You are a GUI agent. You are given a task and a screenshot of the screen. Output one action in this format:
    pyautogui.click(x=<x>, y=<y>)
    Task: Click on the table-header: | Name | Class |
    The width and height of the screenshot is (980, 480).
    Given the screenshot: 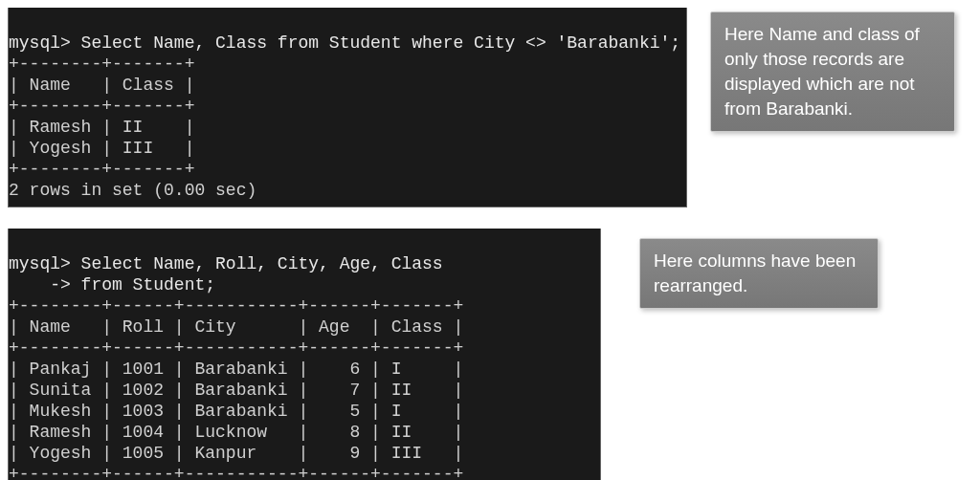 What is the action you would take?
    pyautogui.click(x=101, y=85)
    